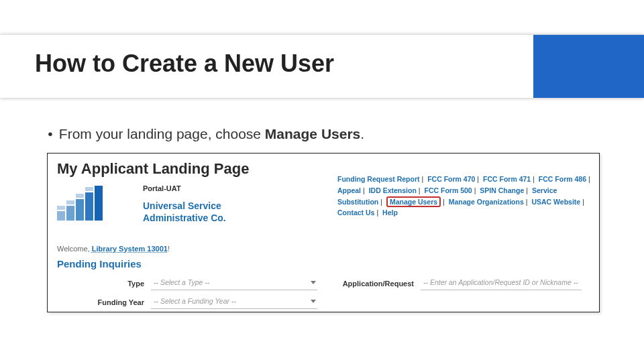  Describe the element at coordinates (234, 284) in the screenshot. I see `select-type: -- Select a Type --` at that location.